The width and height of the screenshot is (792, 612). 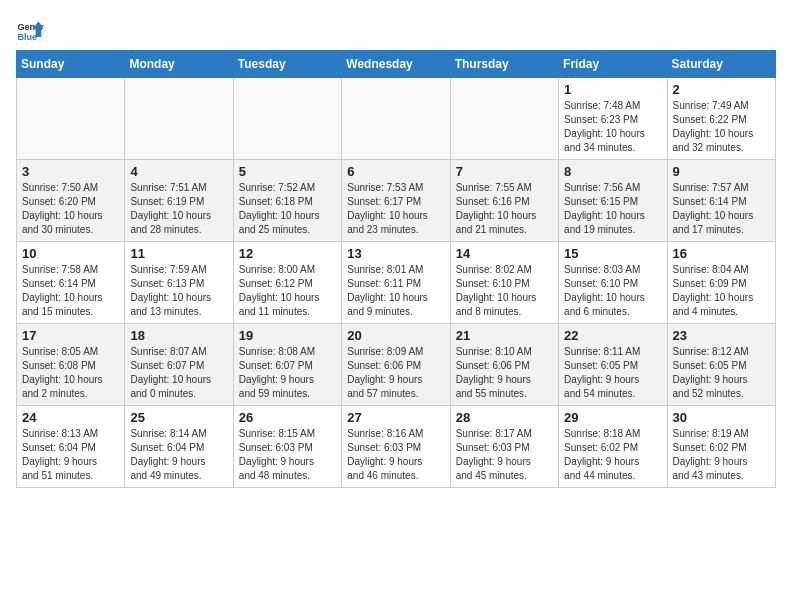 What do you see at coordinates (70, 418) in the screenshot?
I see `day-number: 24` at bounding box center [70, 418].